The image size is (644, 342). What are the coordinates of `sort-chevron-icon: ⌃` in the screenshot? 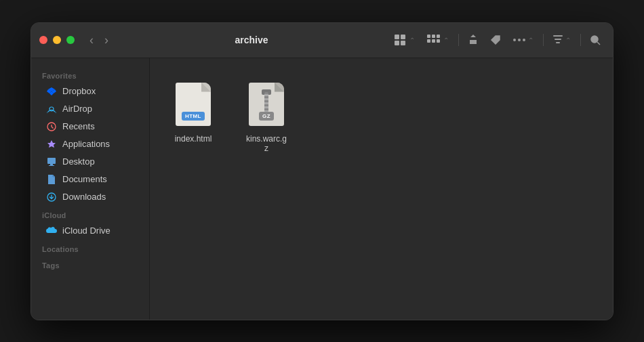 It's located at (568, 41).